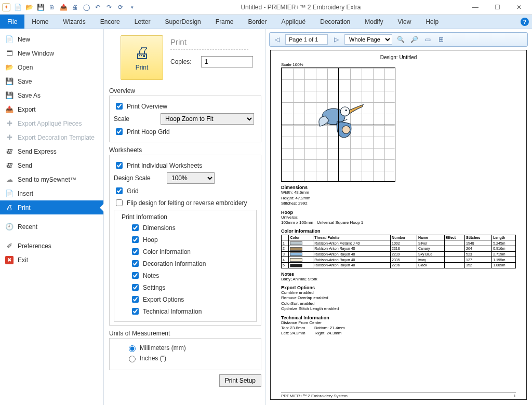 This screenshot has width=532, height=405. Describe the element at coordinates (52, 165) in the screenshot. I see `sidebar-item-send: 🖅Send` at that location.